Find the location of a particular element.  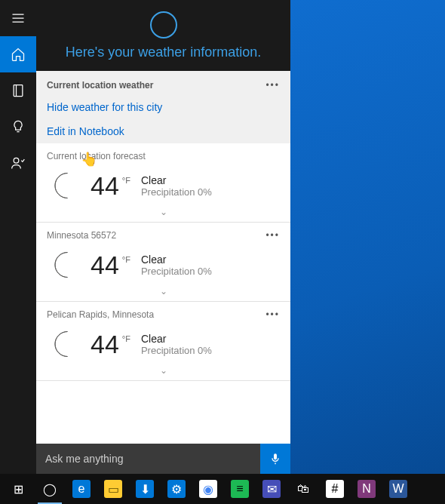

edit-notebook-link: Edit in Notebook is located at coordinates (163, 131).